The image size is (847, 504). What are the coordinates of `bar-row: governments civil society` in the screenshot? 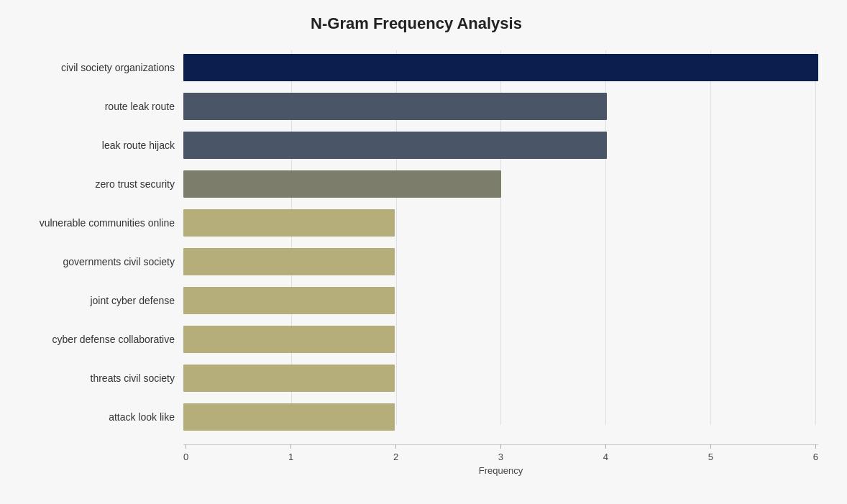 It's located at (416, 262).